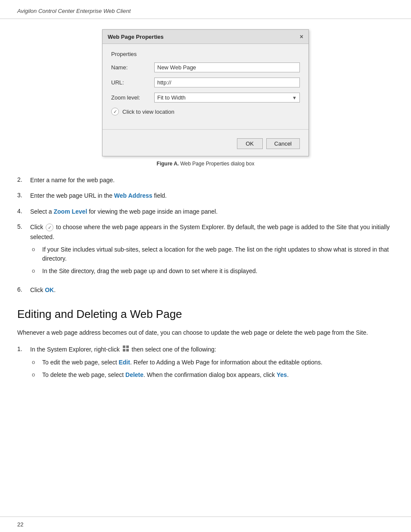 The image size is (411, 532). I want to click on zoom-level-link: Zoom Level, so click(70, 212).